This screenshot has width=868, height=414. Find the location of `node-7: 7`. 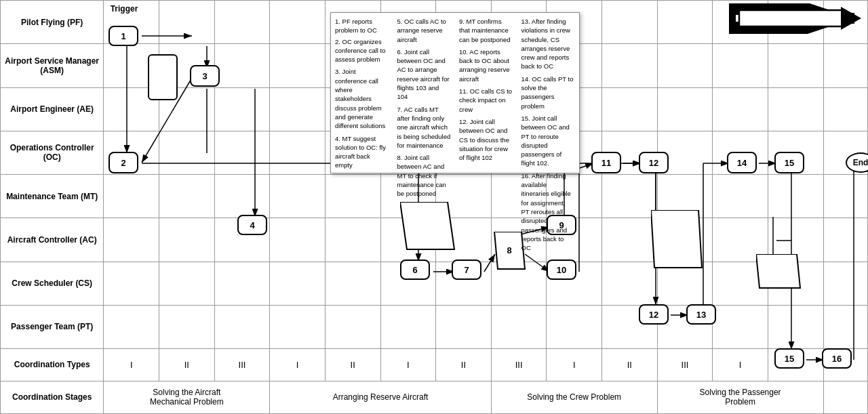

node-7: 7 is located at coordinates (467, 270).